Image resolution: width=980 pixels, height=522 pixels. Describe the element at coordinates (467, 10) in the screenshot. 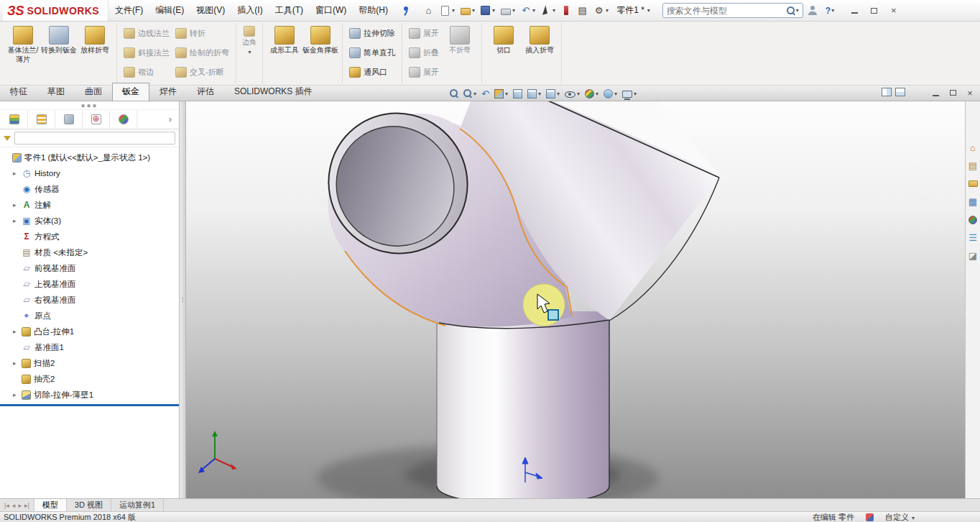

I see `open-button: ▾` at that location.